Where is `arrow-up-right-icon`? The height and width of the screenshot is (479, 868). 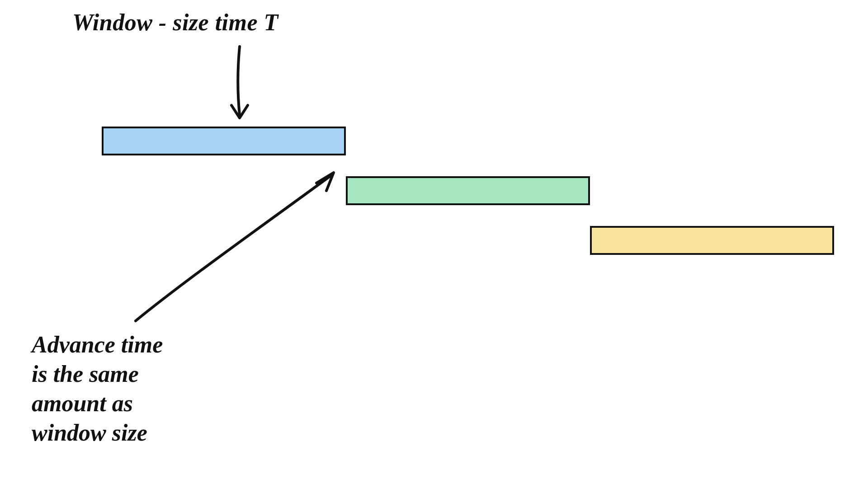 arrow-up-right-icon is located at coordinates (235, 246).